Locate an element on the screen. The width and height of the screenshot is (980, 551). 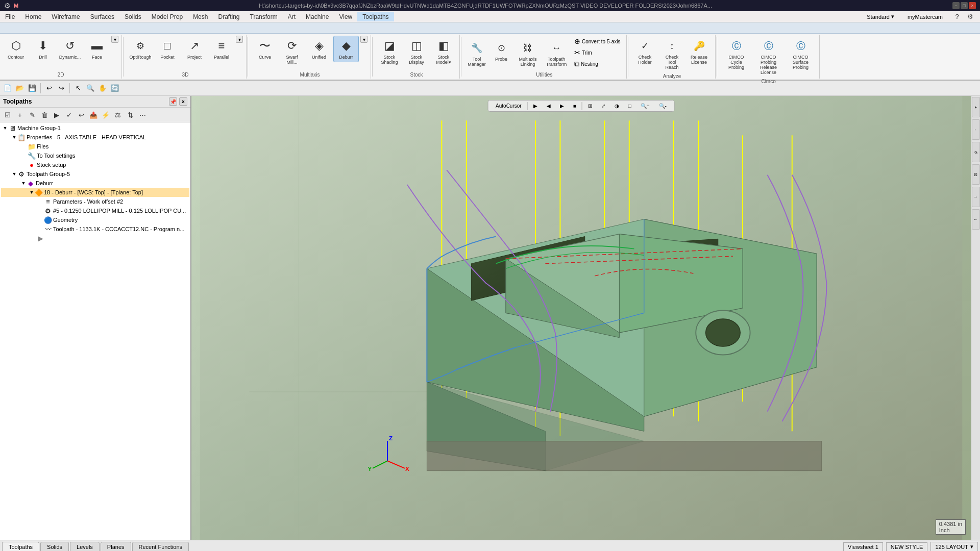
drill-button: ⬇ Drill is located at coordinates (43, 49).